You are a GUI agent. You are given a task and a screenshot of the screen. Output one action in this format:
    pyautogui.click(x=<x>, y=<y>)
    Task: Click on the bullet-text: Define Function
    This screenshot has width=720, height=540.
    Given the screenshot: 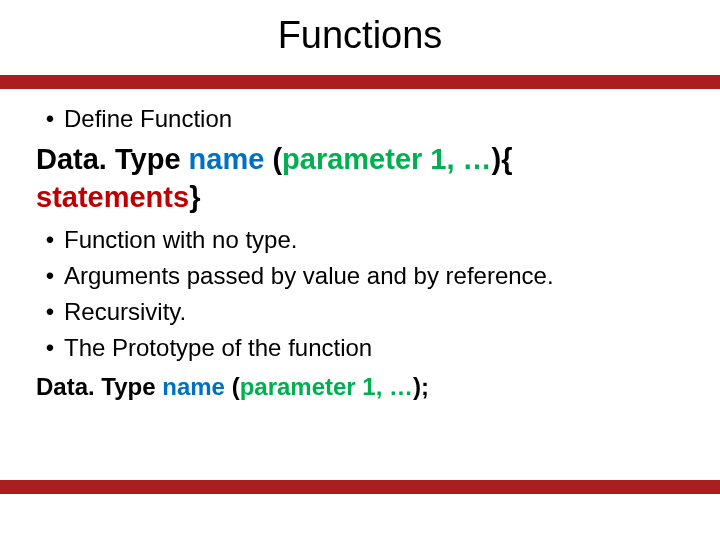 What is the action you would take?
    pyautogui.click(x=148, y=119)
    